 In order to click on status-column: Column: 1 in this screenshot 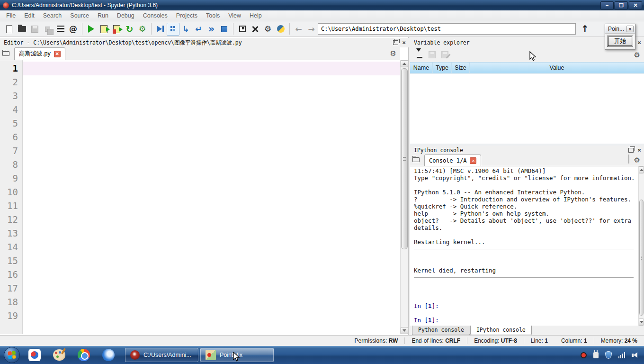, I will do `click(574, 341)`.